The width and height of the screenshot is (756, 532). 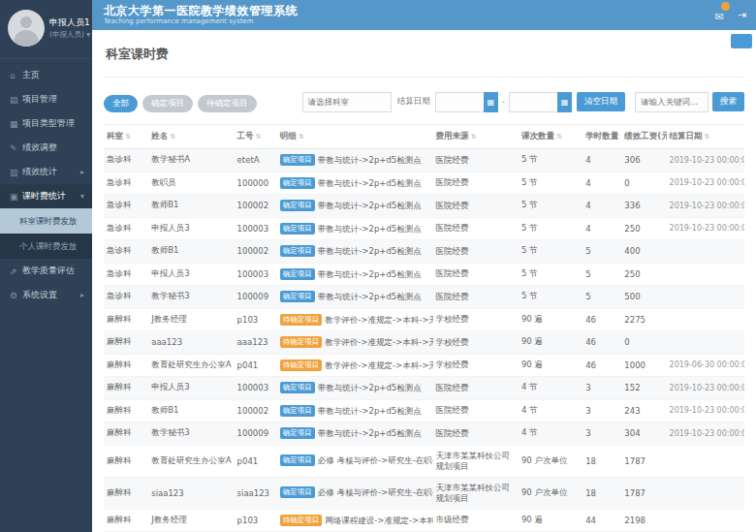 I want to click on corner-widget-button, so click(x=741, y=41).